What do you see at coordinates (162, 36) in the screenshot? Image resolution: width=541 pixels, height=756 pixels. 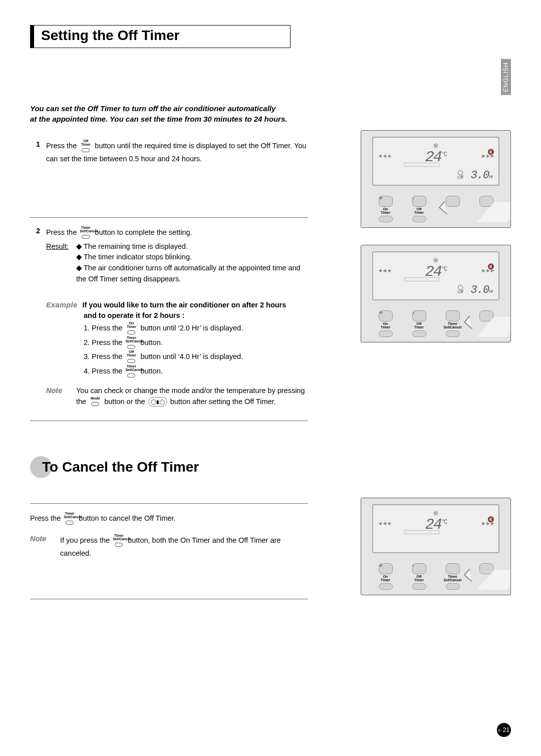 I see `page-title: Setting the Off Timer` at bounding box center [162, 36].